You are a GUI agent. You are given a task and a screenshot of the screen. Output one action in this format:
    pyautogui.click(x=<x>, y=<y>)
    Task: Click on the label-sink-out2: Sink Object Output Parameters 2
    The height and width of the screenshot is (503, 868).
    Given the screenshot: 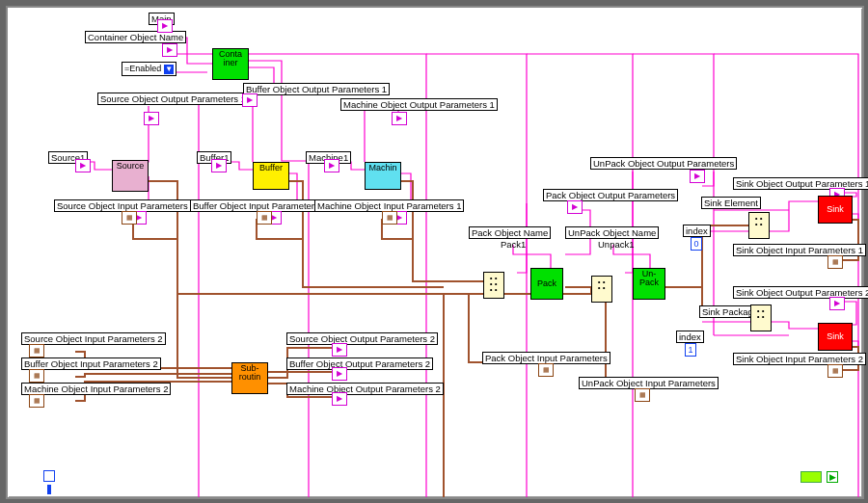 What is the action you would take?
    pyautogui.click(x=800, y=293)
    